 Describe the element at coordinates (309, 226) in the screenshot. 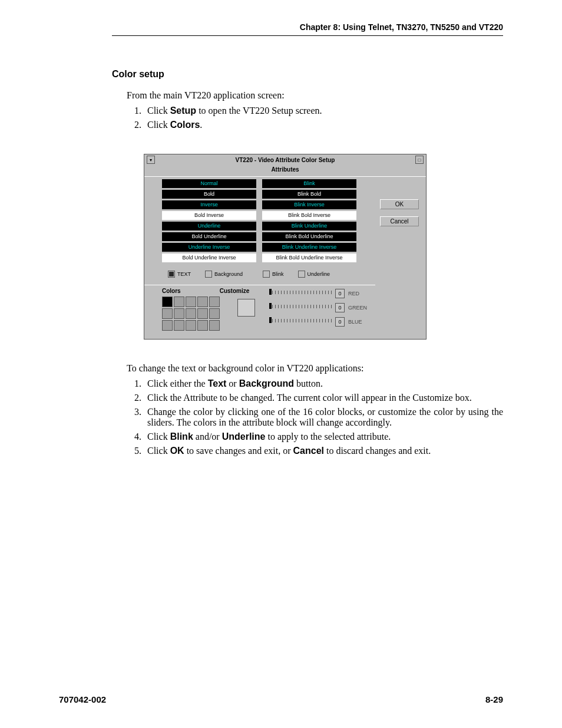

I see `attr-blink-underline: Blink Underline` at that location.